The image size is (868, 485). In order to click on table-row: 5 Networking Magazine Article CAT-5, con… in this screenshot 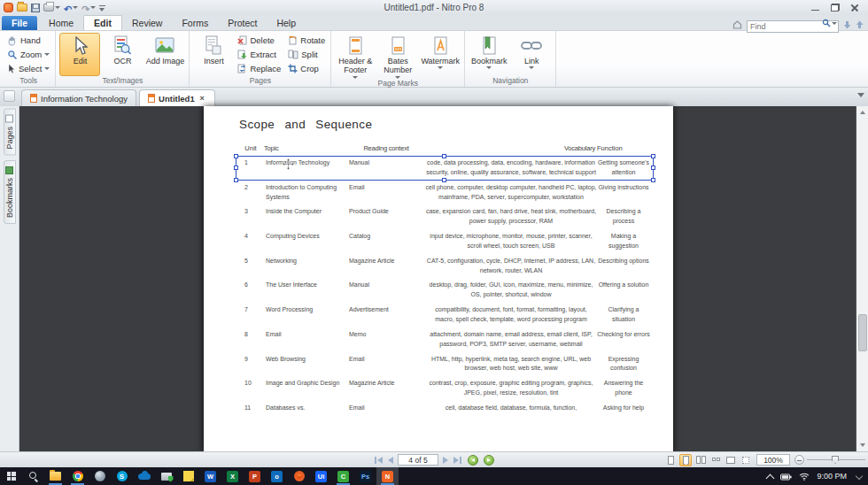, I will do `click(445, 266)`.